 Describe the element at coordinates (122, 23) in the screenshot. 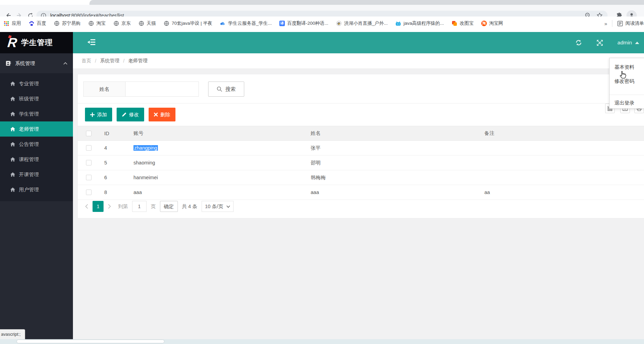

I see `bookmark-jd: 京东` at that location.